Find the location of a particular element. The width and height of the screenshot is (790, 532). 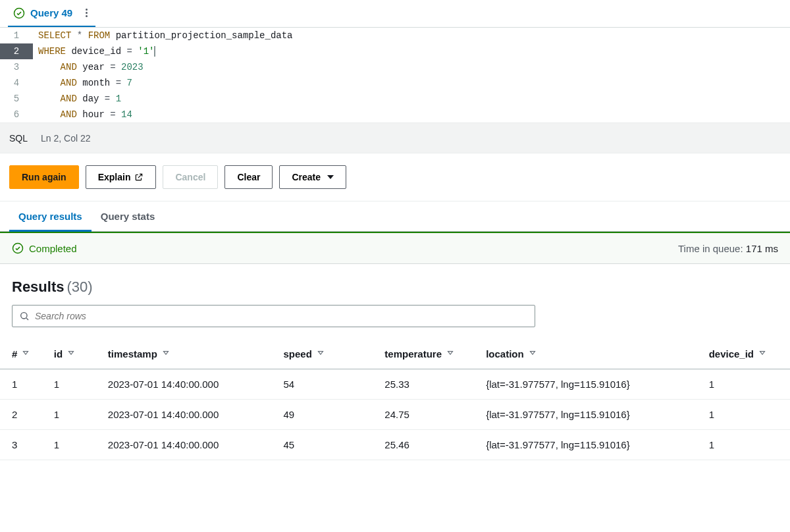

table-cell: 3 is located at coordinates (24, 445).